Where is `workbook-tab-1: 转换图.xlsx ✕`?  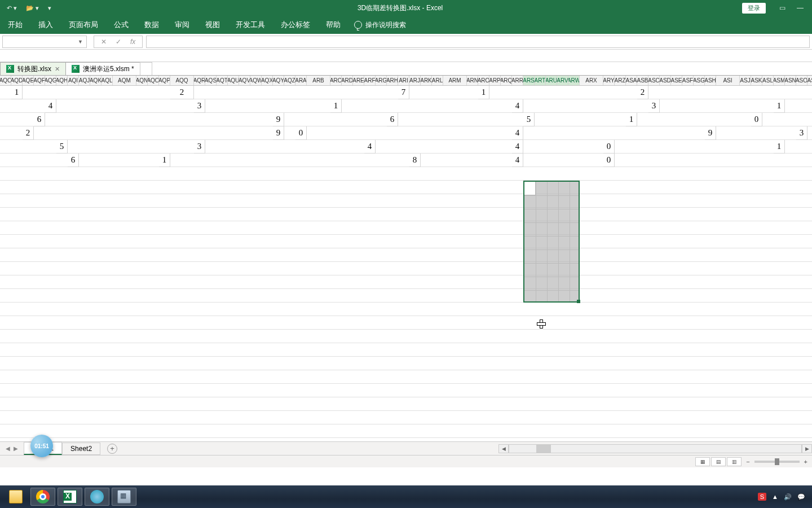
workbook-tab-1: 转换图.xlsx ✕ is located at coordinates (33, 69).